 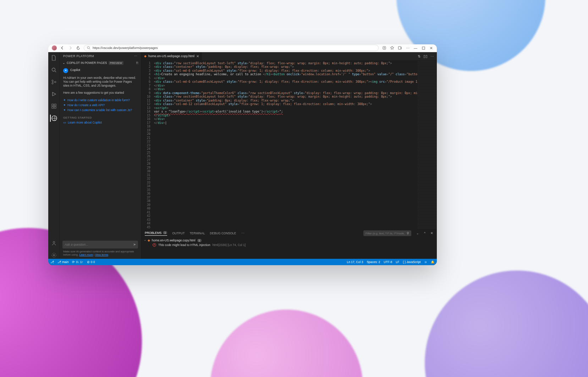 I want to click on account-icon, so click(x=54, y=243).